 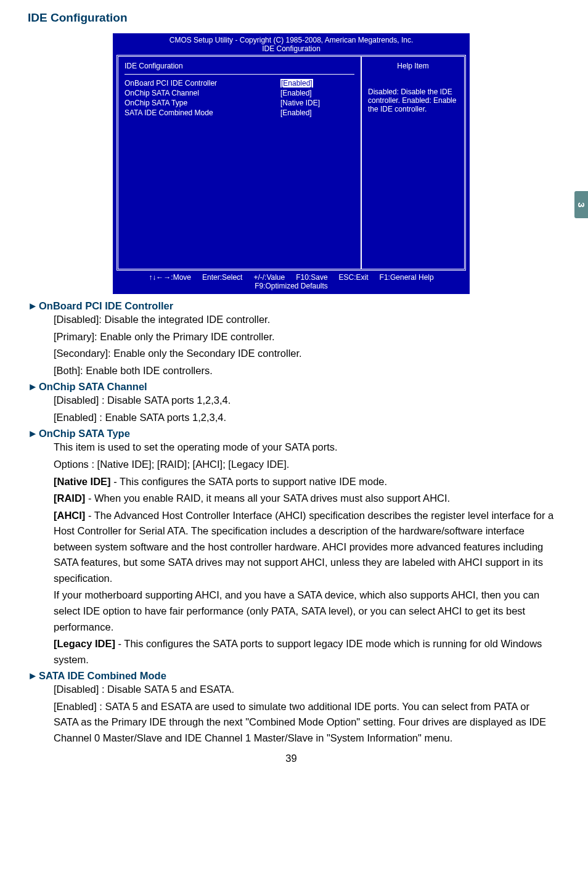 I want to click on desc-line: [Both]: Enable both IDE controllers., so click(x=291, y=371).